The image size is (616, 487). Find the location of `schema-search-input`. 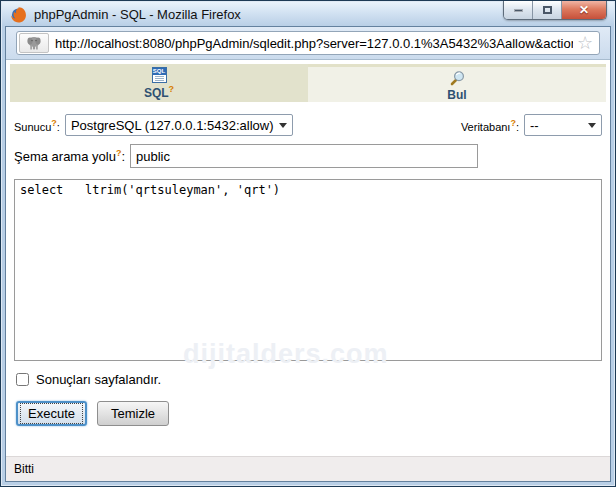

schema-search-input is located at coordinates (304, 156).